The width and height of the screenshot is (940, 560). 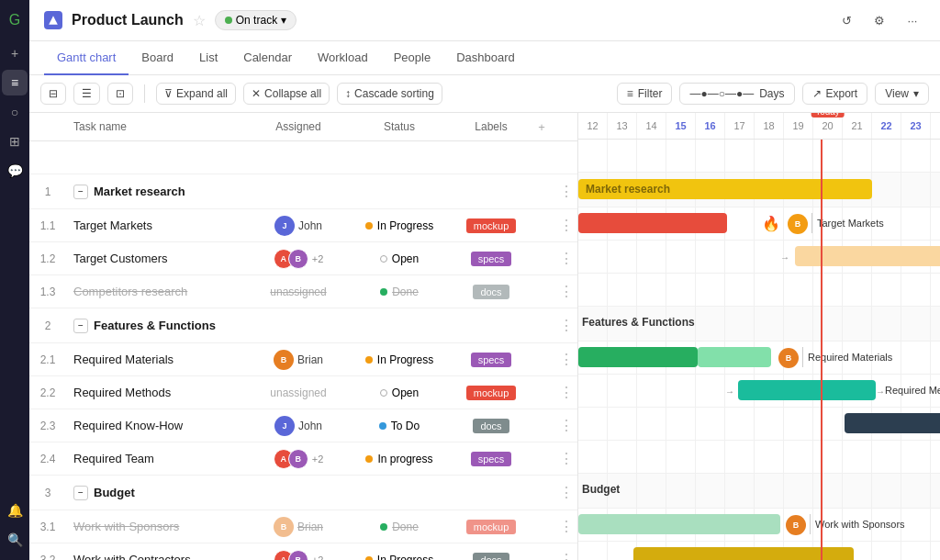 I want to click on sidebar-bell-icon: 🔔, so click(x=15, y=510).